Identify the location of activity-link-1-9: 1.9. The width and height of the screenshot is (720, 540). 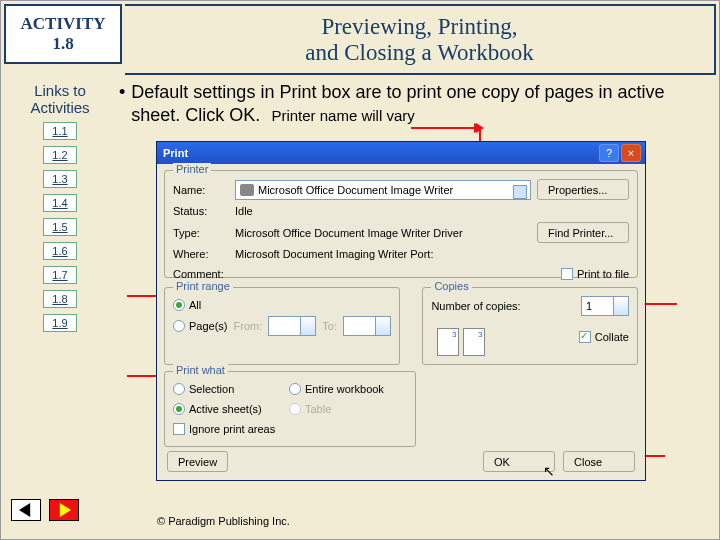
(60, 323).